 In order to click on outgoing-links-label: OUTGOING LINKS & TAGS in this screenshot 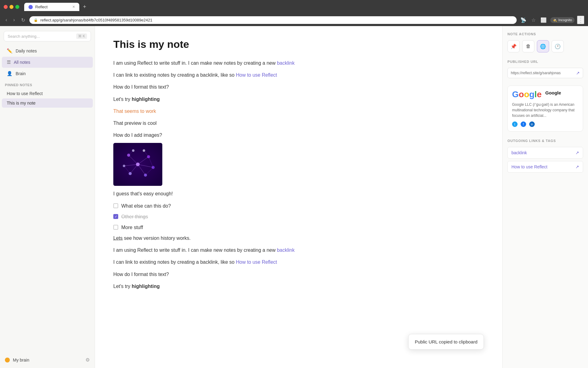, I will do `click(545, 141)`.